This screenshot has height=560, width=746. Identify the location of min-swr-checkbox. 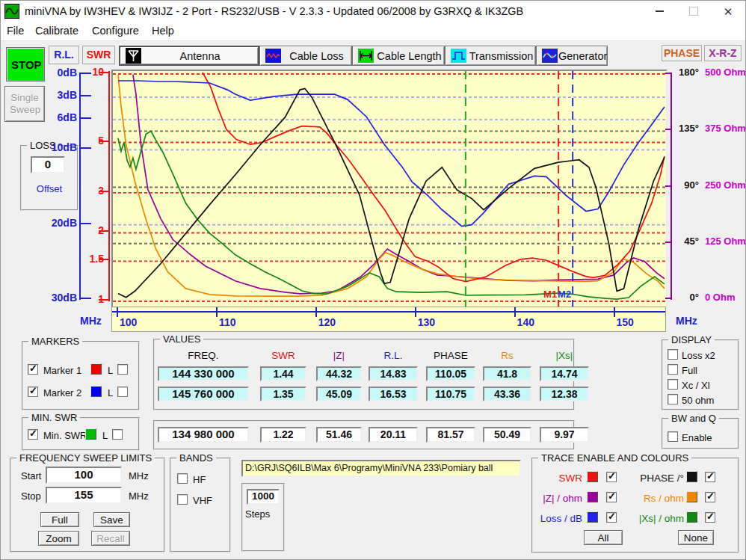
(33, 434).